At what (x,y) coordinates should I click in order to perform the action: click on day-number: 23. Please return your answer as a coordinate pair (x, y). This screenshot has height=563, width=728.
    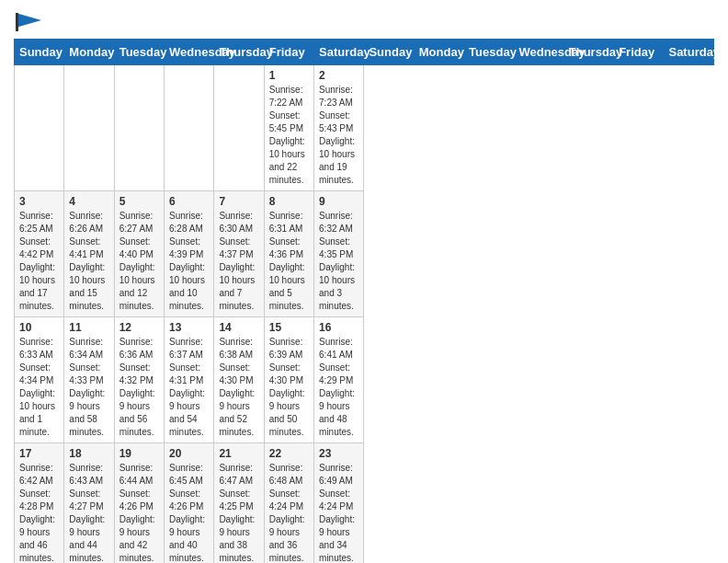
    Looking at the image, I should click on (338, 454).